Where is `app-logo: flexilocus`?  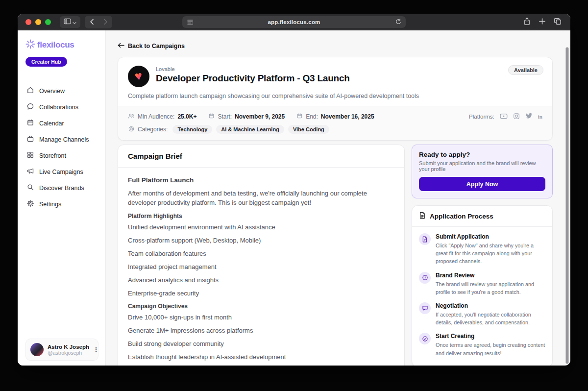
app-logo: flexilocus is located at coordinates (62, 45).